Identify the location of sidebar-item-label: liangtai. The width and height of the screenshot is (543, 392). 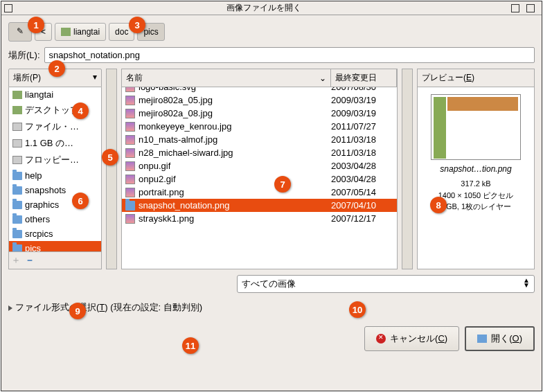
(39, 94).